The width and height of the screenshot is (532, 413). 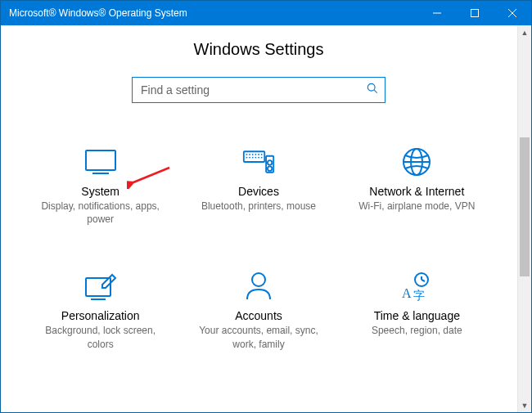 I want to click on scroll-down-button: ▼, so click(x=525, y=406).